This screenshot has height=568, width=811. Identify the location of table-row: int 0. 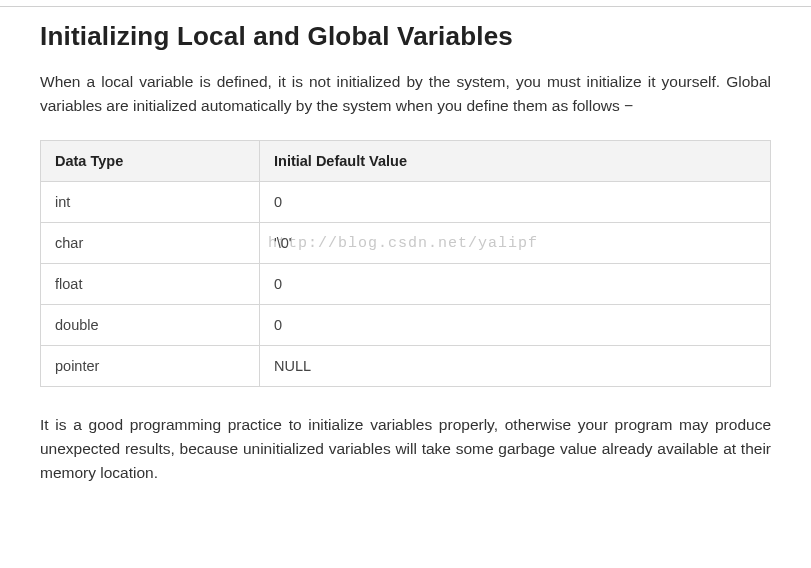
(406, 202).